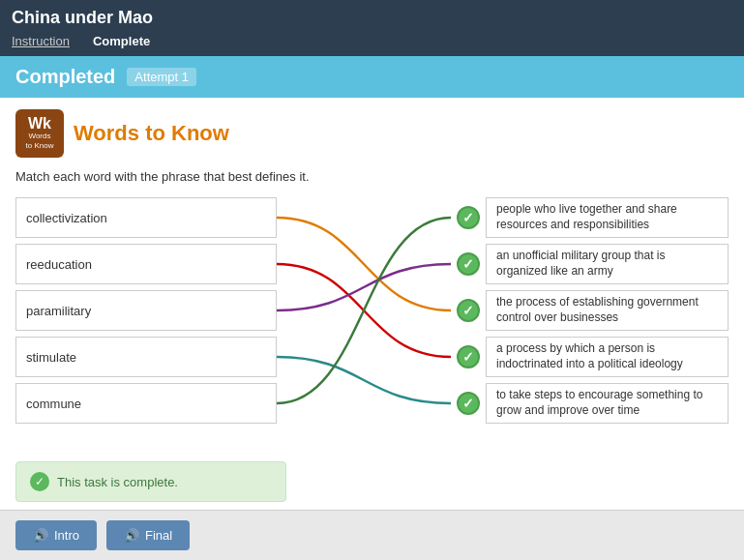 Image resolution: width=744 pixels, height=560 pixels. What do you see at coordinates (146, 218) in the screenshot?
I see `word-collectivization: collectivization` at bounding box center [146, 218].